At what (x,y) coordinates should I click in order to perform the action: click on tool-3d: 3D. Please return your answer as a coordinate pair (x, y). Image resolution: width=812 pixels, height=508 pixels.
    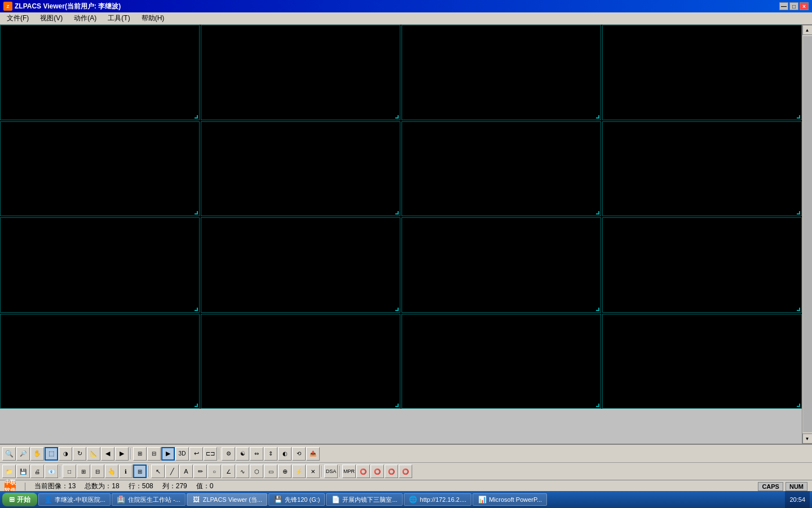
    Looking at the image, I should click on (182, 454).